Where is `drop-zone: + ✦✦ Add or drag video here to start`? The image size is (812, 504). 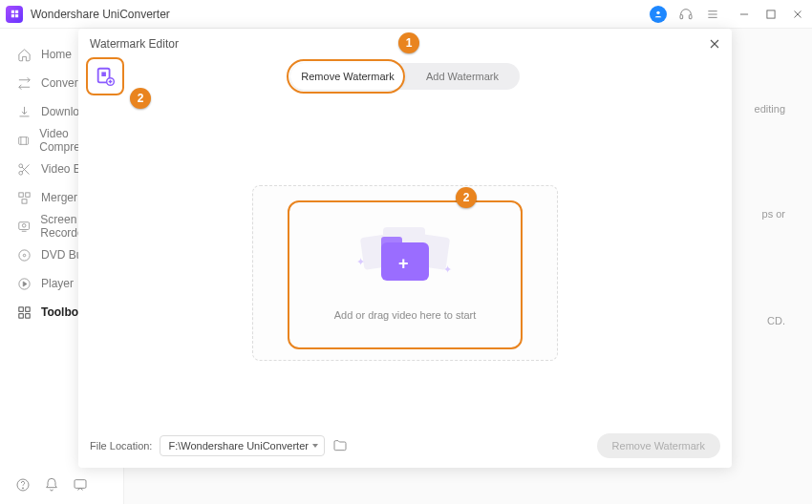
drop-zone: + ✦✦ Add or drag video here to start is located at coordinates (405, 275).